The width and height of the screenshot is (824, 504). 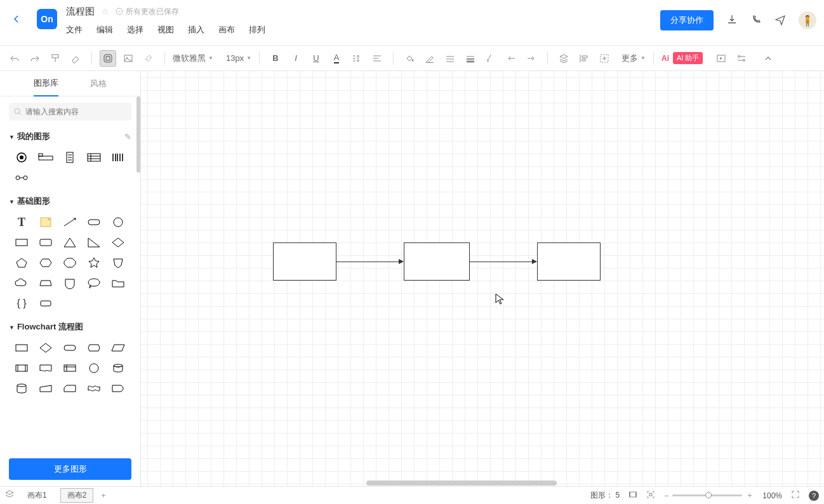 I want to click on sheet-tab: 画布2, so click(x=77, y=495).